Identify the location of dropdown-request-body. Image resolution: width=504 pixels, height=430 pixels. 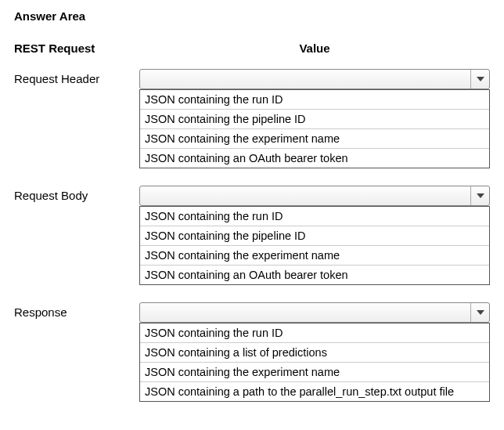
(315, 196).